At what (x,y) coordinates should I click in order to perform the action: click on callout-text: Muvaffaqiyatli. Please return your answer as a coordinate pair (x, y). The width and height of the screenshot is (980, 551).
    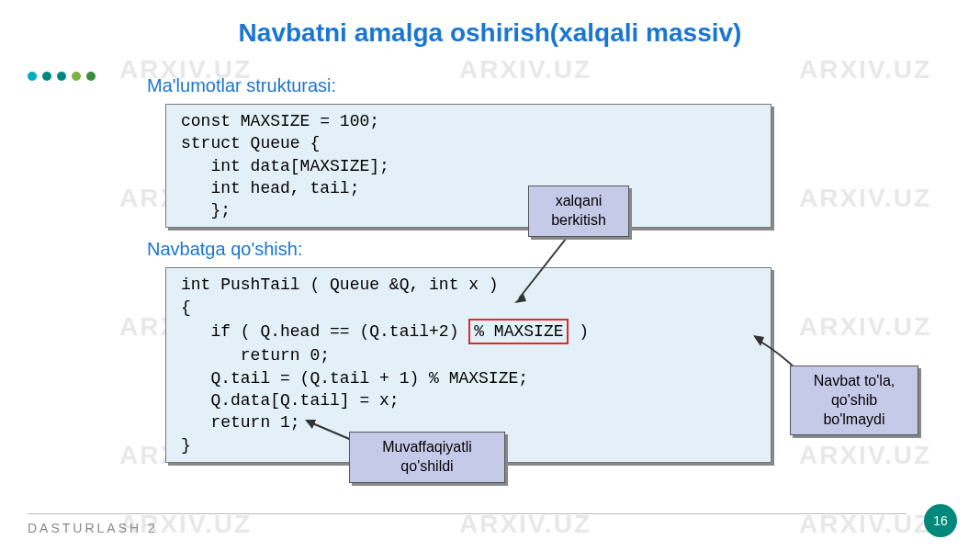
    Looking at the image, I should click on (427, 448).